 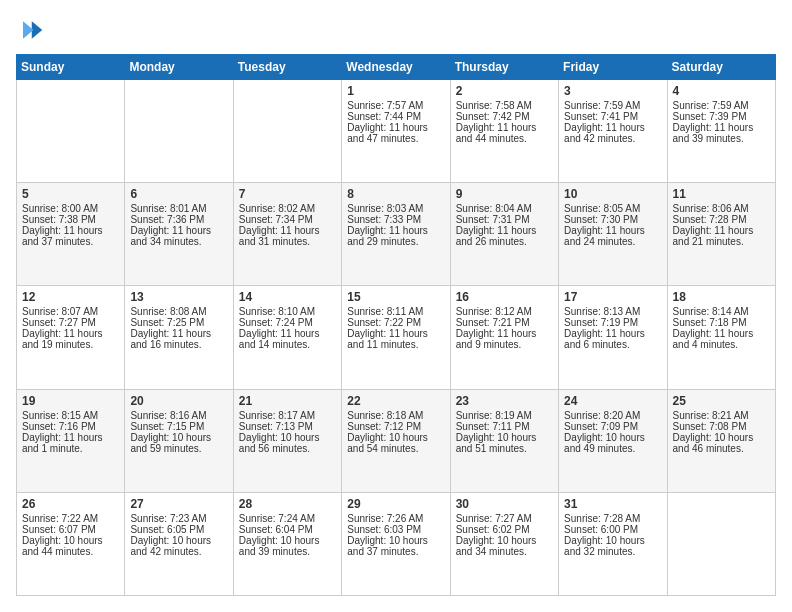 I want to click on calendar-cell: 31Sunrise: 7:28 AMSunset: 6:00 PMDayligh…, so click(x=613, y=544).